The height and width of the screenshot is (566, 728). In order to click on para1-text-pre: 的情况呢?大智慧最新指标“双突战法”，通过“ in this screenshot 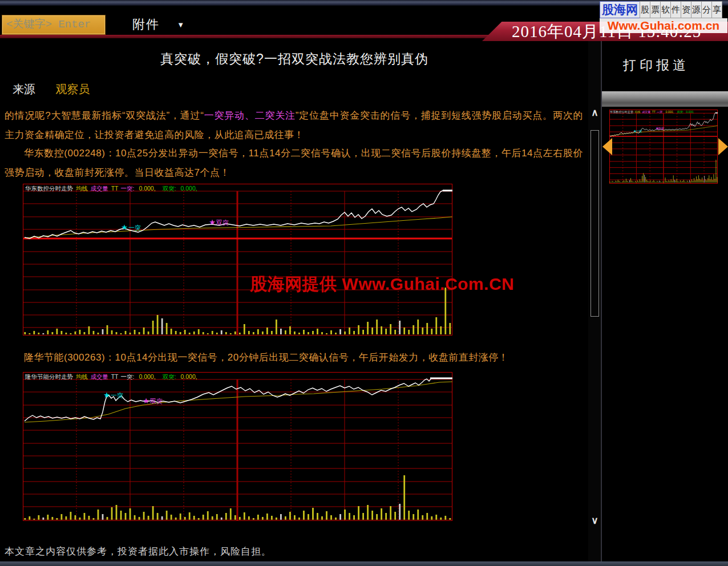, I will do `click(104, 115)`.